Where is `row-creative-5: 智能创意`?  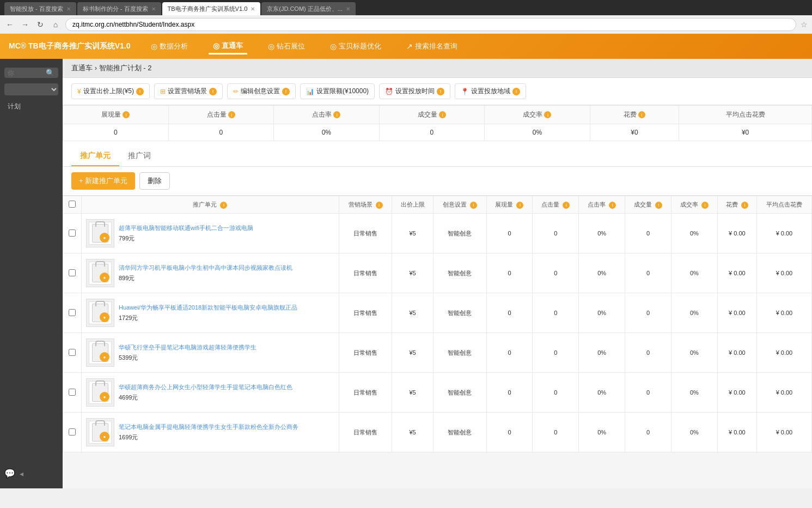 row-creative-5: 智能创意 is located at coordinates (460, 433).